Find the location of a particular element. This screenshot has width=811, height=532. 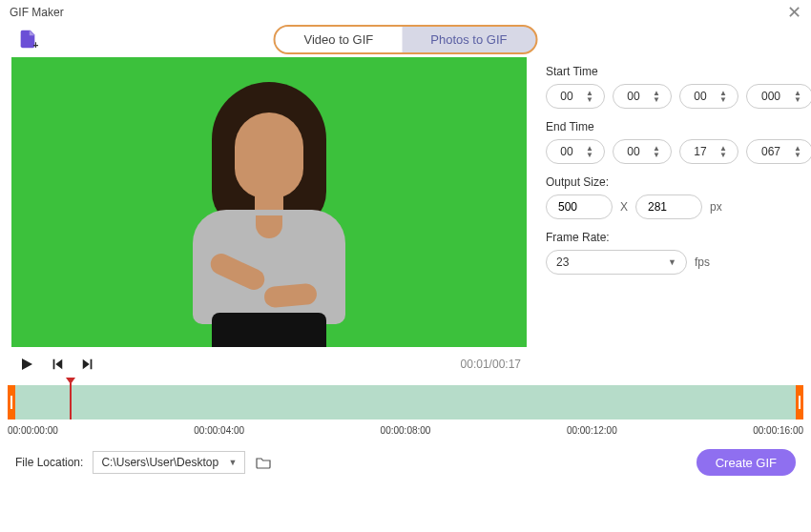

start-minutes-stepper: 00▲▼ is located at coordinates (642, 96).